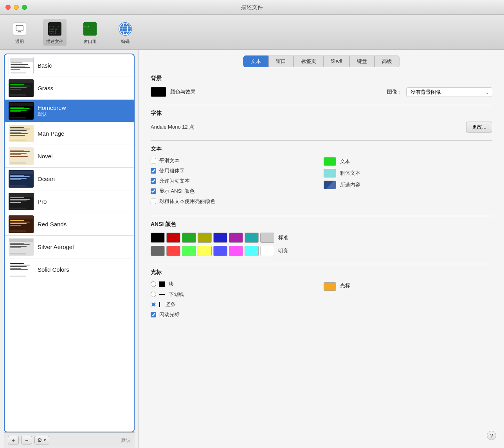  Describe the element at coordinates (330, 185) in the screenshot. I see `selection-color-swatch` at that location.